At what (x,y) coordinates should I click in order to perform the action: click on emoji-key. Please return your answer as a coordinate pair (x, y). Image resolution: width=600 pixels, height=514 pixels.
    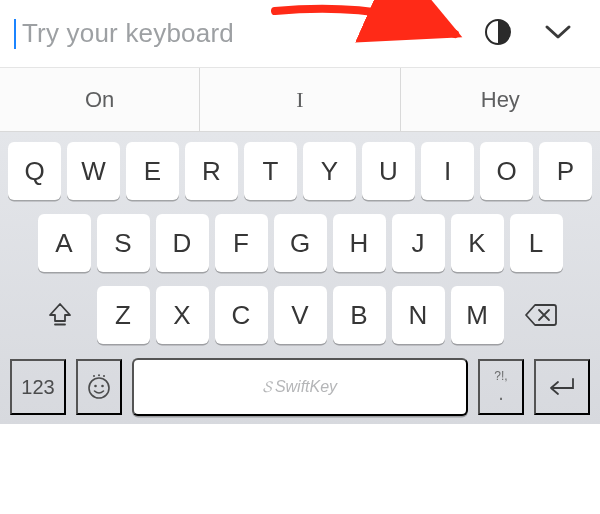
    Looking at the image, I should click on (99, 387).